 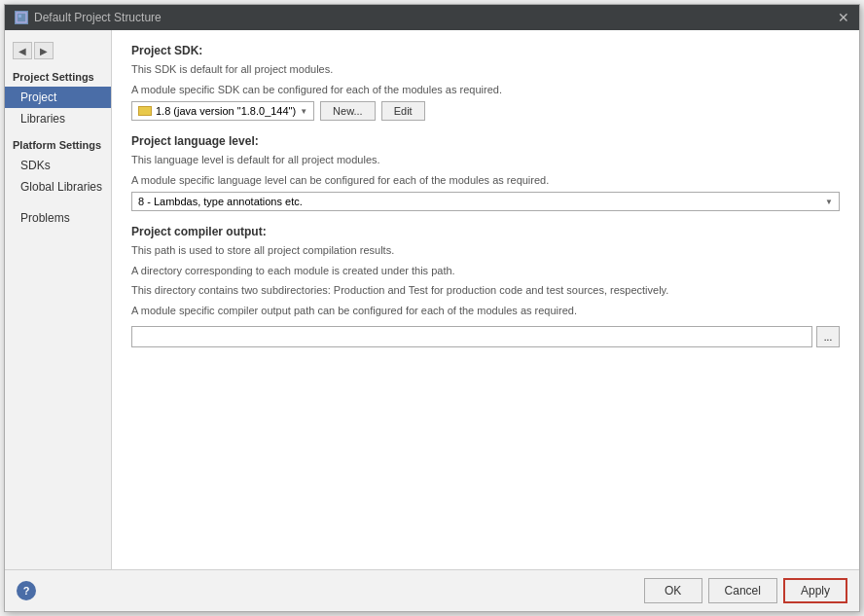 I want to click on footer: ? OK Cancel Apply, so click(x=432, y=590).